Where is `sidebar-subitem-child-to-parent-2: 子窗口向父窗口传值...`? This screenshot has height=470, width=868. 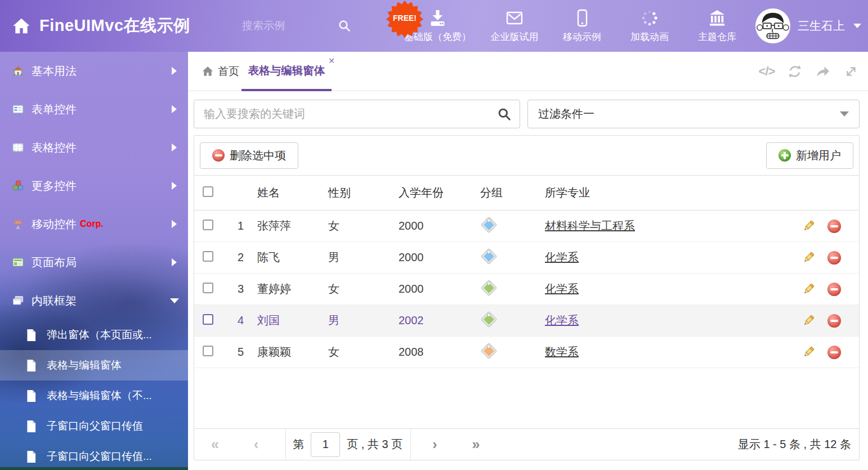
sidebar-subitem-child-to-parent-2: 子窗口向父窗口传值... is located at coordinates (94, 456).